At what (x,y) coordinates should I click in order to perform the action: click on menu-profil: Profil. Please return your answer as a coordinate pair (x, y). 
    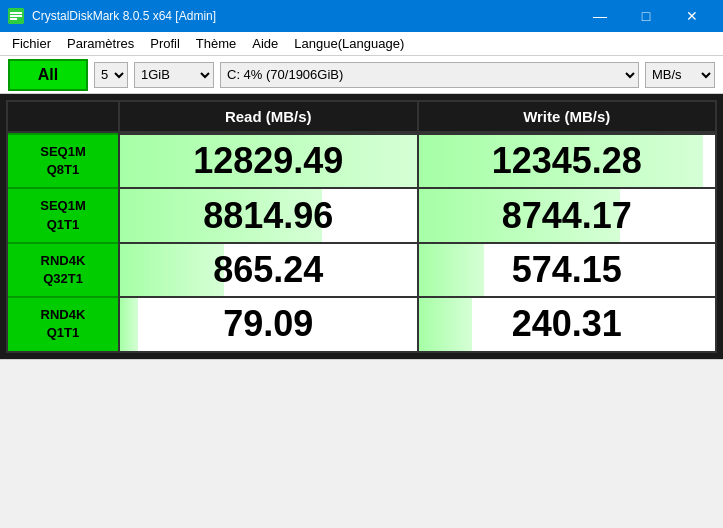
    Looking at the image, I should click on (165, 44).